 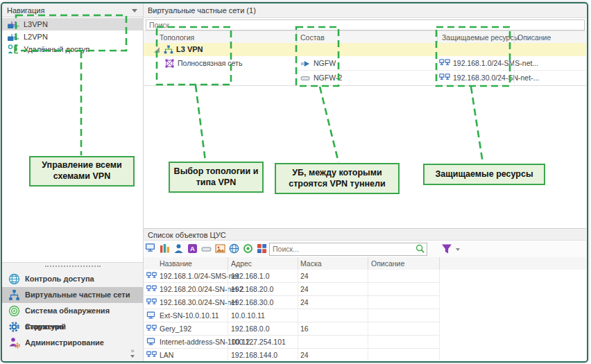 What do you see at coordinates (72, 24) in the screenshot?
I see `sidebar-item-l3vpn: L3 L3VPN` at bounding box center [72, 24].